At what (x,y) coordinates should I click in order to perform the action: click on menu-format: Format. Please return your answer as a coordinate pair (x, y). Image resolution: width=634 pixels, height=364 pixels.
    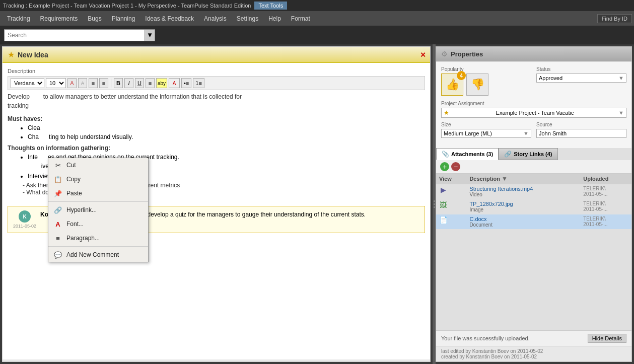
    Looking at the image, I should click on (301, 19).